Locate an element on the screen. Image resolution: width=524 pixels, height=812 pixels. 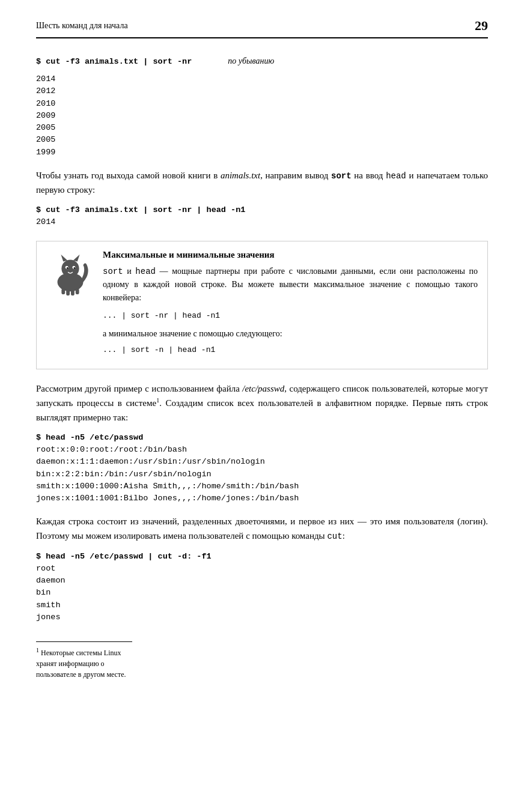
section4: $ head -n5 /etc/passwd | cut -d: -f1 roo… is located at coordinates (262, 587).